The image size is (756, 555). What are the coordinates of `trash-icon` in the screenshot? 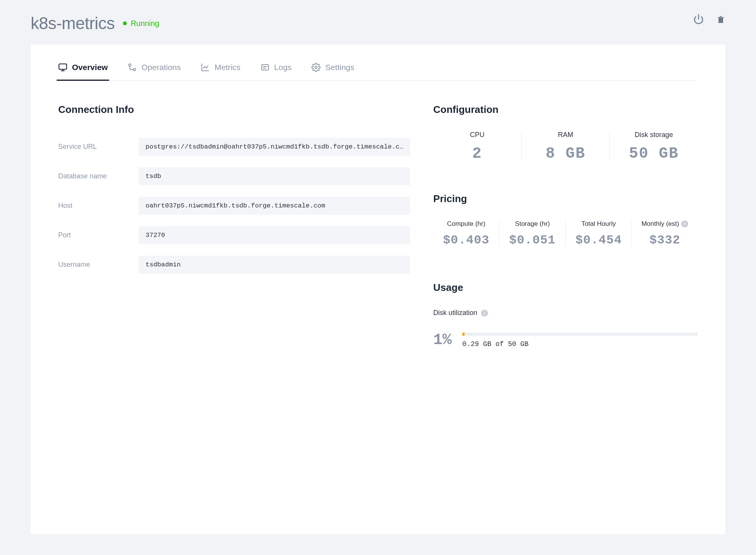 It's located at (721, 19).